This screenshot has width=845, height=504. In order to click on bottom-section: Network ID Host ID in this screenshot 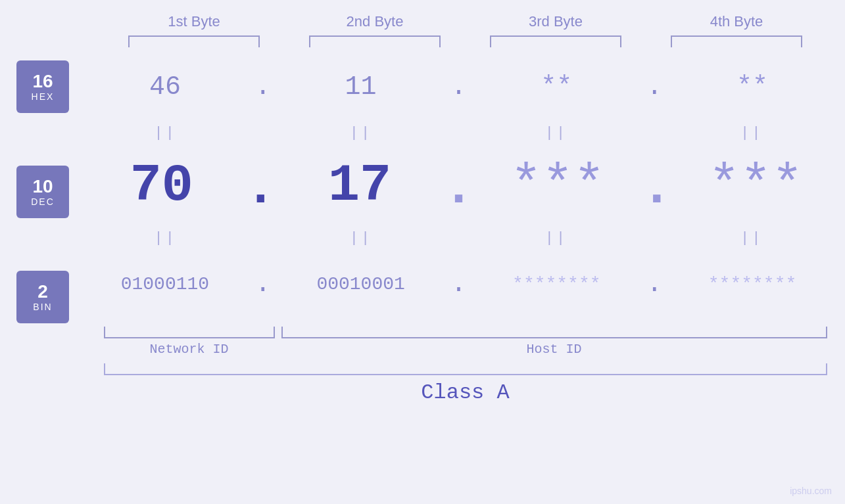, I will do `click(466, 342)`.